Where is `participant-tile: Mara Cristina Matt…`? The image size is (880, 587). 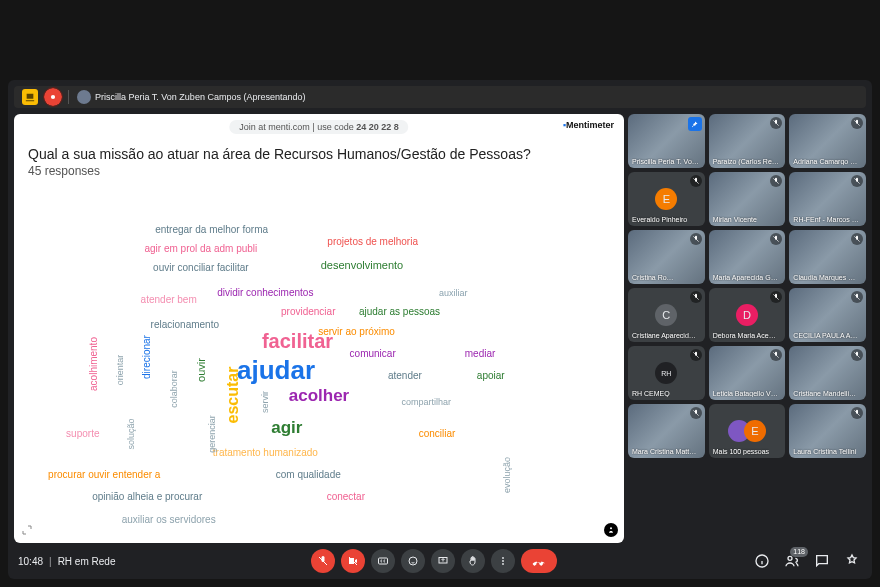 participant-tile: Mara Cristina Matt… is located at coordinates (666, 431).